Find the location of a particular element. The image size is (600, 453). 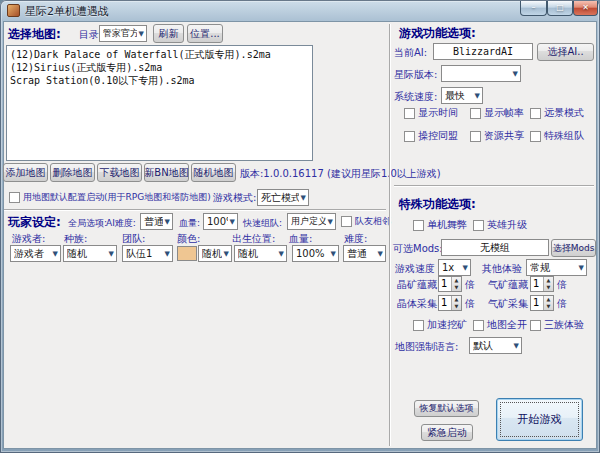

gas-gather-label: 气矿采集 is located at coordinates (508, 304).